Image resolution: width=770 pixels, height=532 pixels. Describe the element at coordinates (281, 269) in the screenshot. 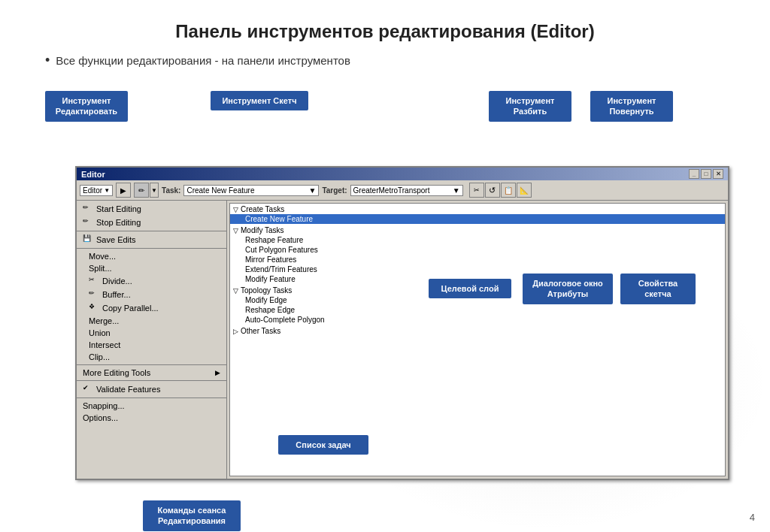

I see `task-item-extend-trim-label: Extend/Trim Features` at that location.